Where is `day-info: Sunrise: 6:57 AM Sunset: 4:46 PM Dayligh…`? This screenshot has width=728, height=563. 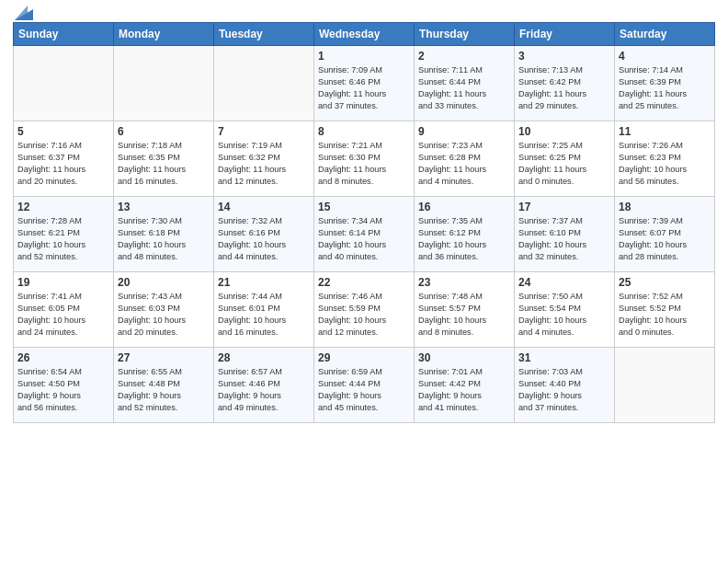 day-info: Sunrise: 6:57 AM Sunset: 4:46 PM Dayligh… is located at coordinates (264, 390).